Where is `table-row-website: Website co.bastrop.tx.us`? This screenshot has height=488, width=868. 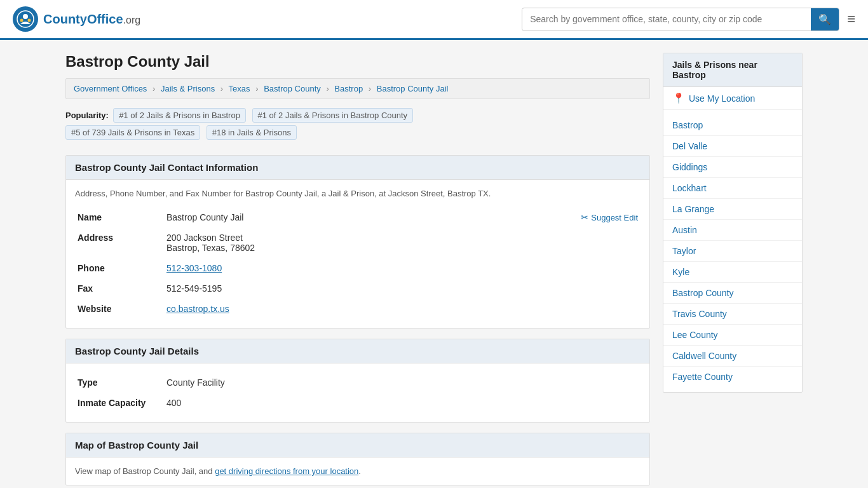 table-row-website: Website co.bastrop.tx.us is located at coordinates (358, 309).